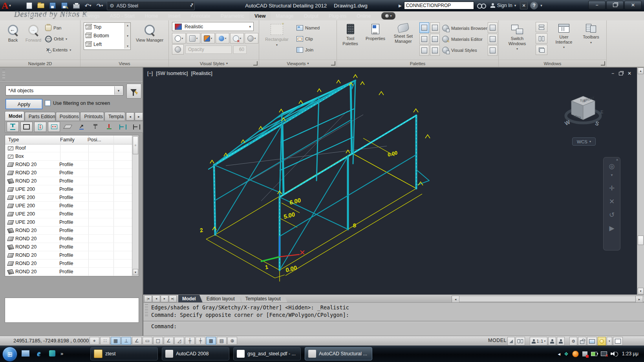 The height and width of the screenshot is (362, 644). Describe the element at coordinates (135, 145) in the screenshot. I see `scrollbar-thumb: ≡` at that location.